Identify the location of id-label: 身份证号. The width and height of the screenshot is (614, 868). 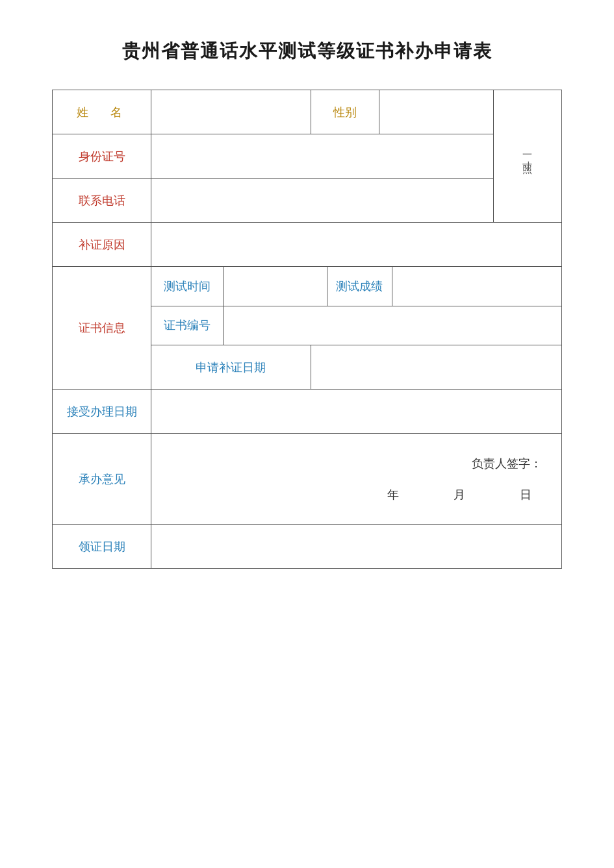
(102, 156).